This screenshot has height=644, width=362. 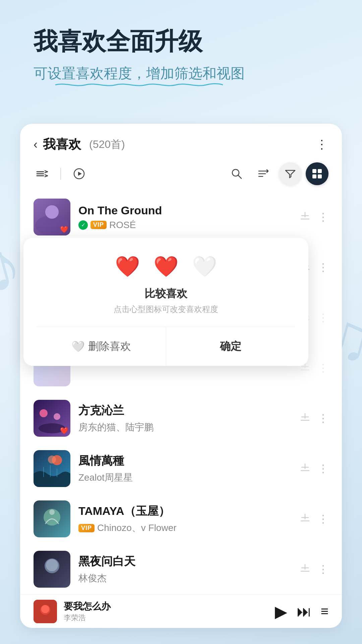 I want to click on search-button, so click(x=237, y=174).